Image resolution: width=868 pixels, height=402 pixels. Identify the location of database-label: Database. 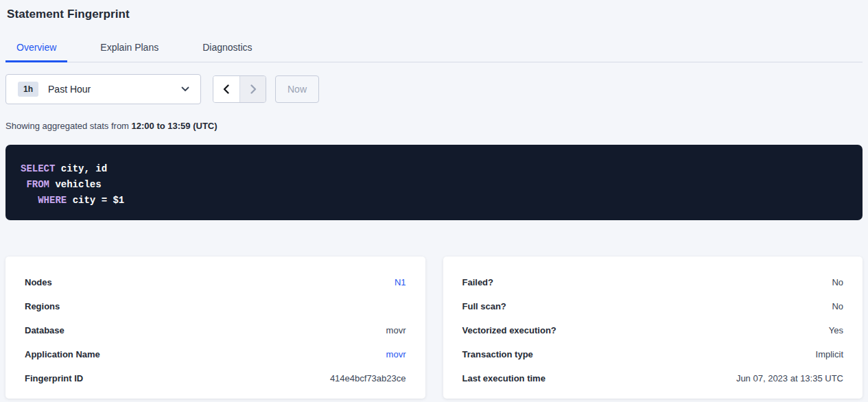
(45, 331).